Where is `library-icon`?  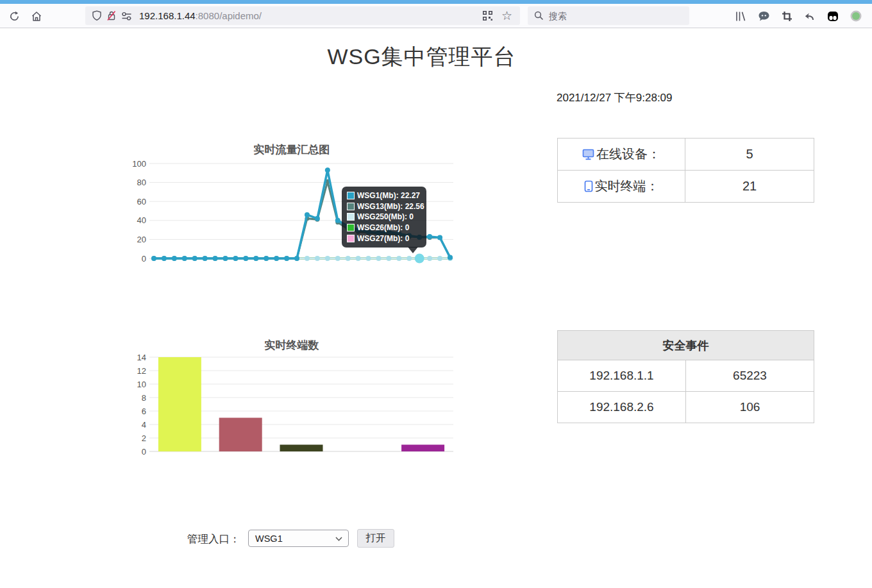
library-icon is located at coordinates (741, 17).